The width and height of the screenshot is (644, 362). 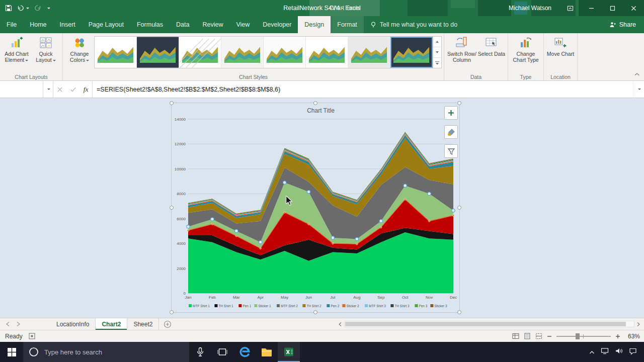 I want to click on sheet-scroll-left-icon, so click(x=8, y=324).